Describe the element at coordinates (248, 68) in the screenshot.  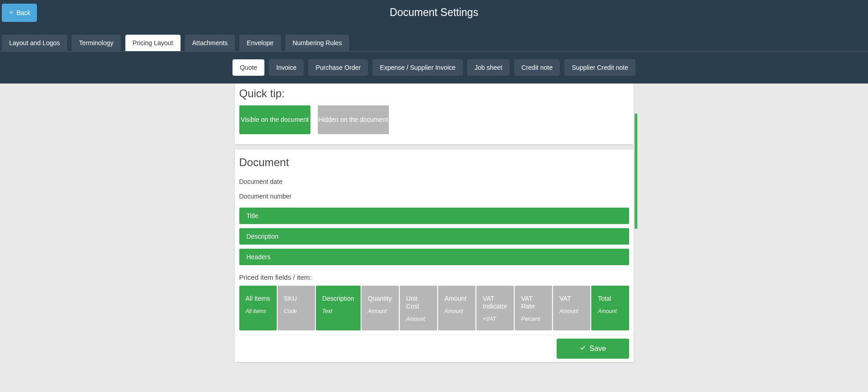
I see `sub-tab-quote: Quote` at that location.